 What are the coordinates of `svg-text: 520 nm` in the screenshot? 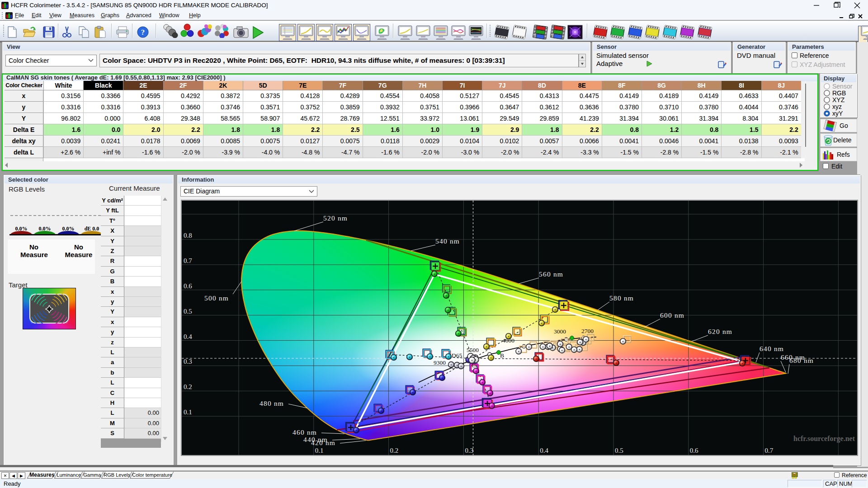 It's located at (335, 218).